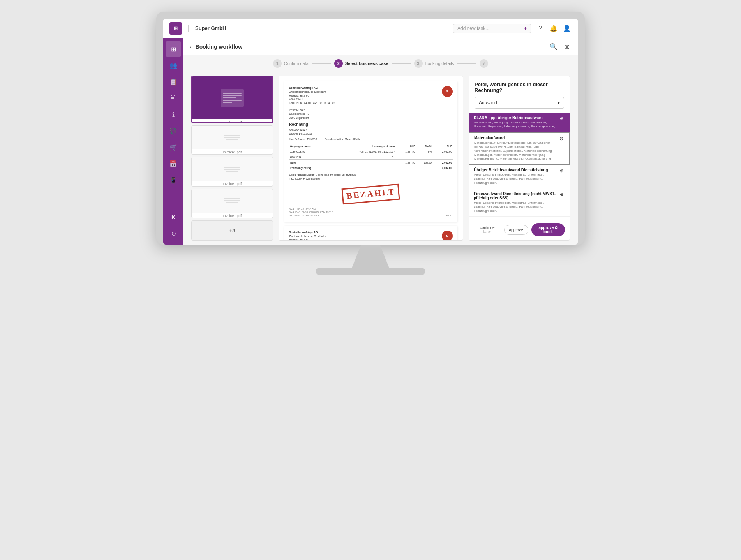 The image size is (741, 560). I want to click on business-panel: Peter, worum geht es in dieser Rechnung?…, so click(519, 158).